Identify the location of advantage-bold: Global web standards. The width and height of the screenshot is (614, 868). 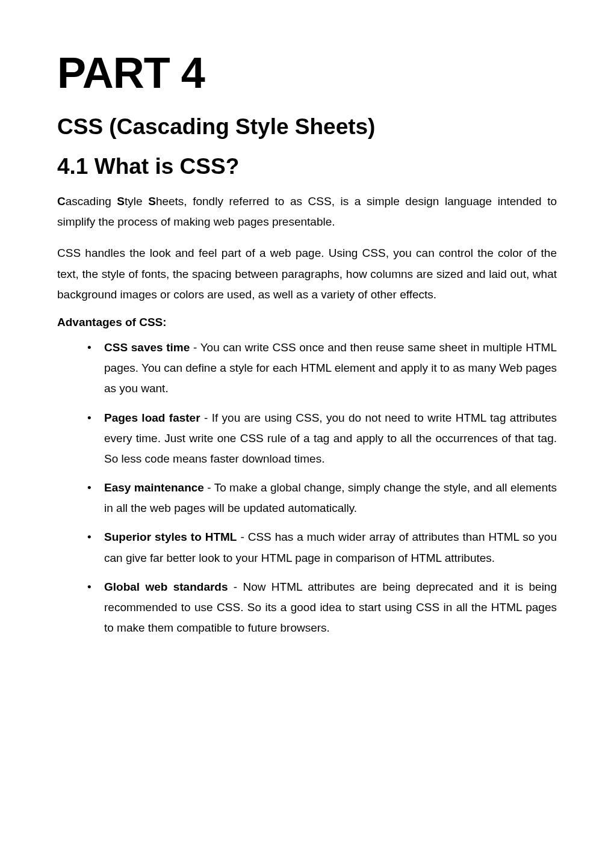
(166, 587).